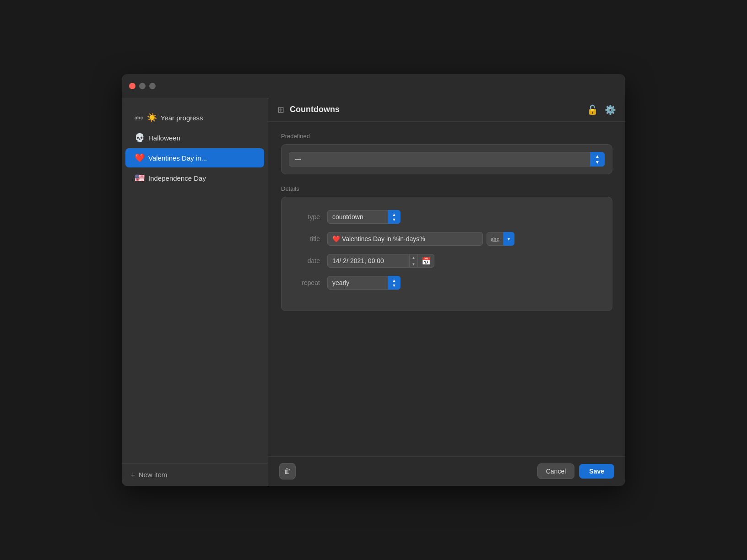 The width and height of the screenshot is (747, 560). I want to click on repeat-select-wrapper: never daily weekly monthly yearly ▲ ▼, so click(364, 283).